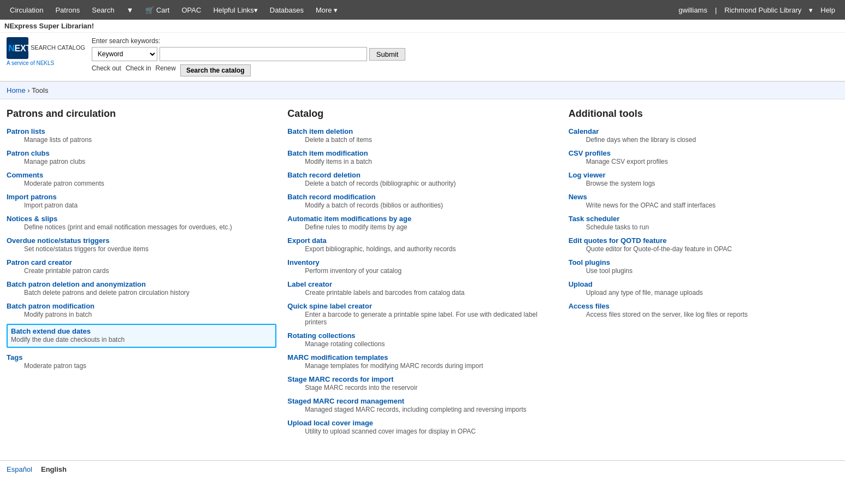 Image resolution: width=845 pixels, height=504 pixels. Describe the element at coordinates (828, 10) in the screenshot. I see `nav-help: Help` at that location.